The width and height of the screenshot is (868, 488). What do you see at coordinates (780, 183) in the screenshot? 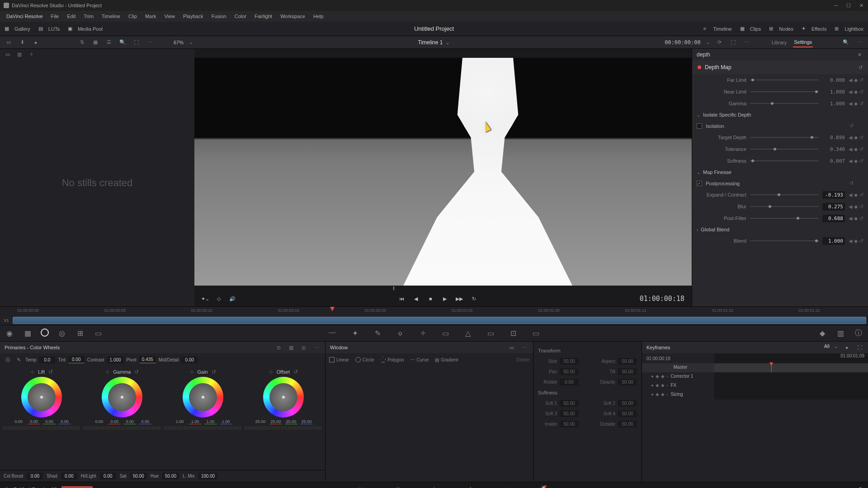
I see `postprocessing-checkbox-row: Postprocessing ↺` at bounding box center [780, 183].